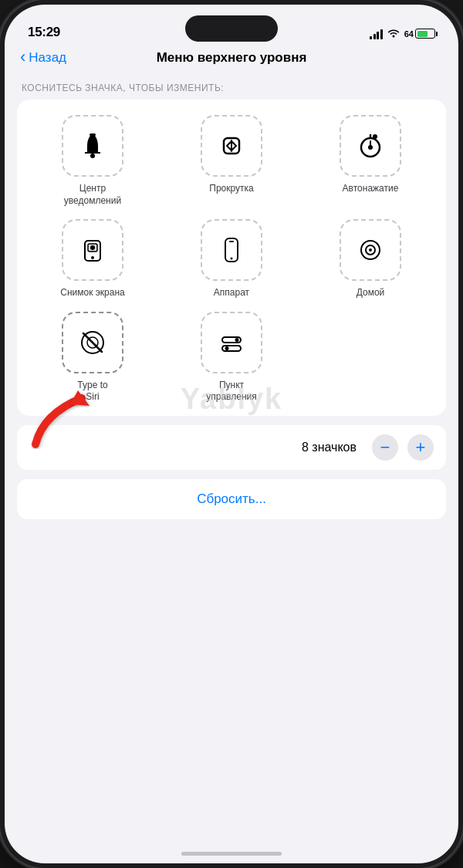 The image size is (463, 868). Describe the element at coordinates (231, 60) in the screenshot. I see `nav-bar: ‹ Назад Меню верхнего уровня` at that location.